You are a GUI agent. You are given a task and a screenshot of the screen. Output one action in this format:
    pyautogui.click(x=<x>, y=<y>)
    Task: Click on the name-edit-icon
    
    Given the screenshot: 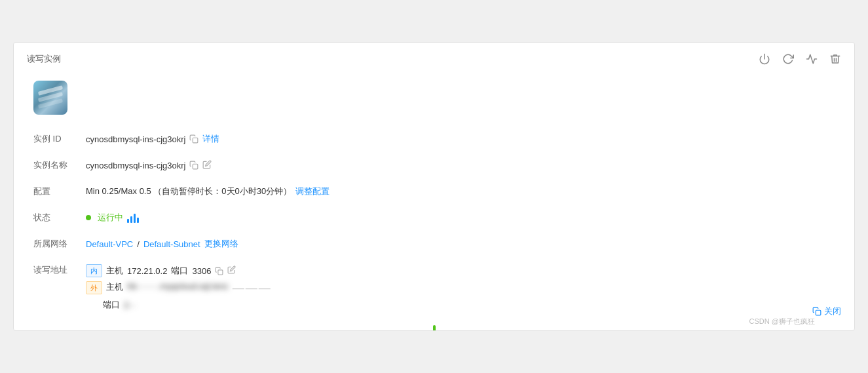 What is the action you would take?
    pyautogui.click(x=207, y=165)
    